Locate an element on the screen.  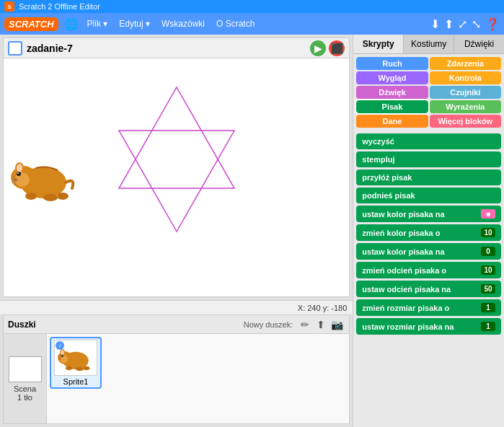
block-stempluj: stempluj is located at coordinates (428, 159).